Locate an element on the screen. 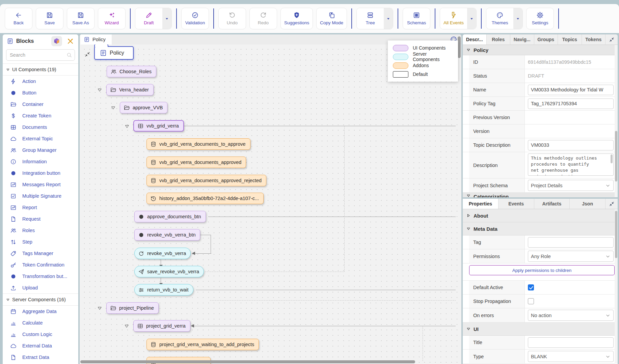 Image resolution: width=619 pixels, height=364 pixels. description-textarea is located at coordinates (571, 165).